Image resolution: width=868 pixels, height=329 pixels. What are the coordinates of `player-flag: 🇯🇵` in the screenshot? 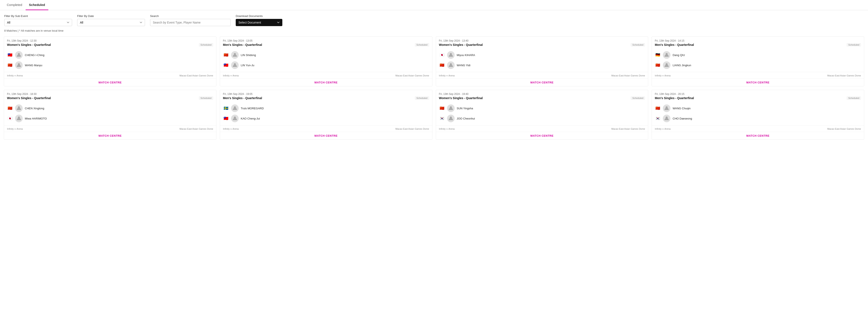 It's located at (10, 118).